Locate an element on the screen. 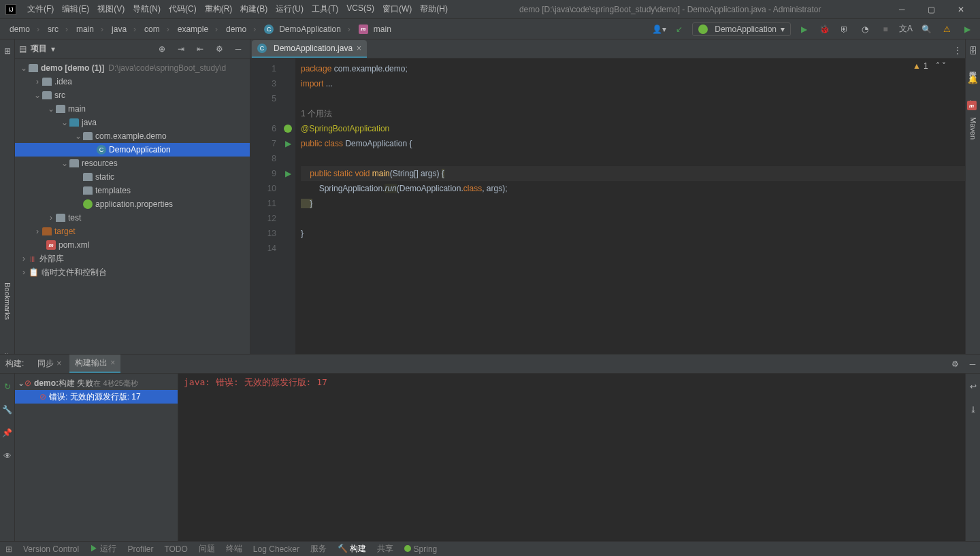  status-log: Log Checker is located at coordinates (276, 549).